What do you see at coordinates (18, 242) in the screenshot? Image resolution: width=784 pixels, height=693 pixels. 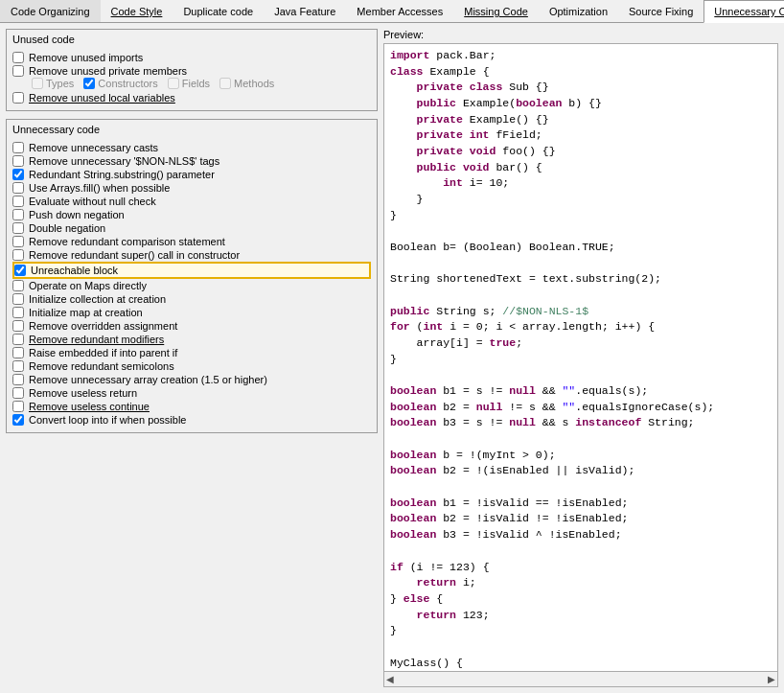 I see `remove-redundant-comparison-checkbox` at bounding box center [18, 242].